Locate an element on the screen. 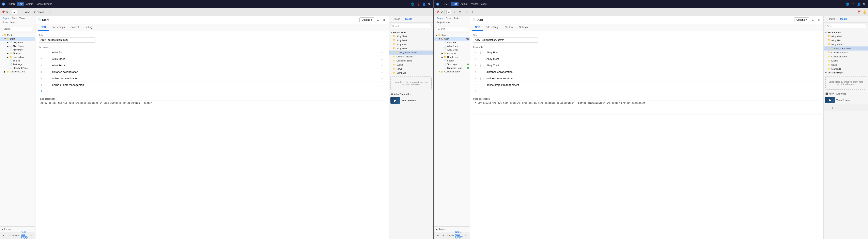  tree-alloy-track-left: ▶ 📄 Alloy Track is located at coordinates (18, 46).